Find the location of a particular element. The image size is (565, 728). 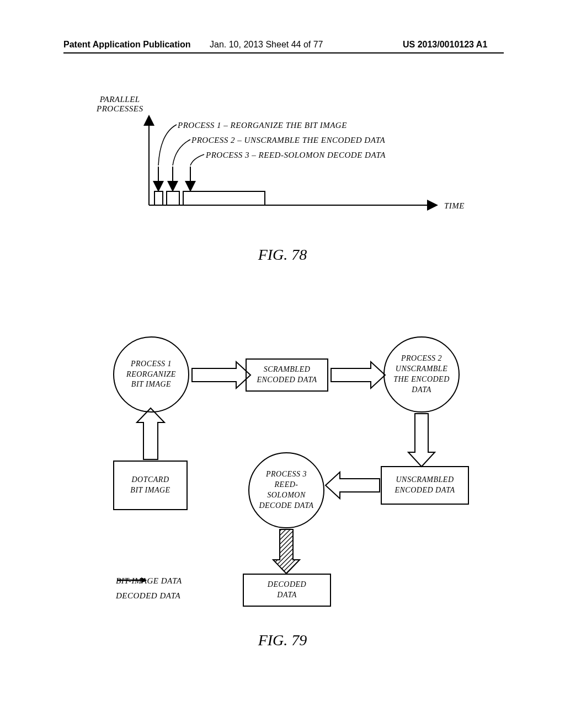

p3-line3: SOLOMON is located at coordinates (286, 495).